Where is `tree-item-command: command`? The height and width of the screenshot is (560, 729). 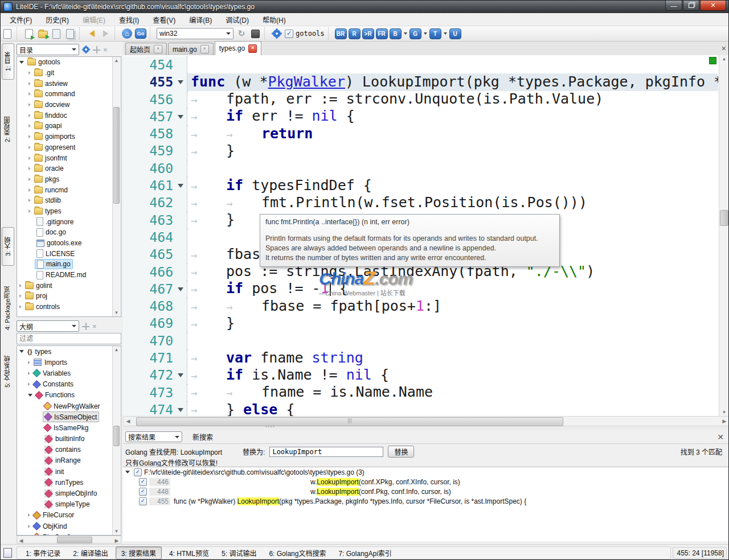 tree-item-command: command is located at coordinates (69, 94).